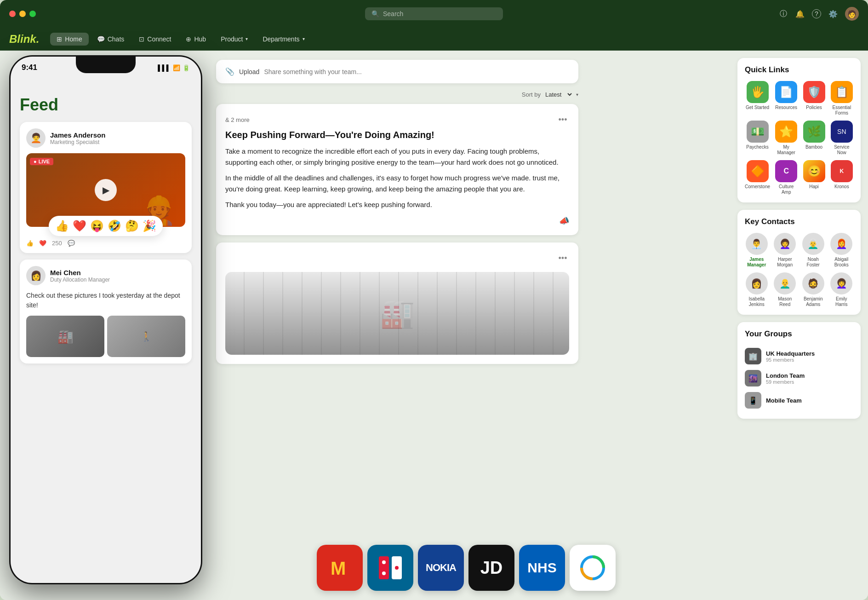 The height and width of the screenshot is (600, 868). I want to click on megaphone-icon: 📣, so click(564, 221).